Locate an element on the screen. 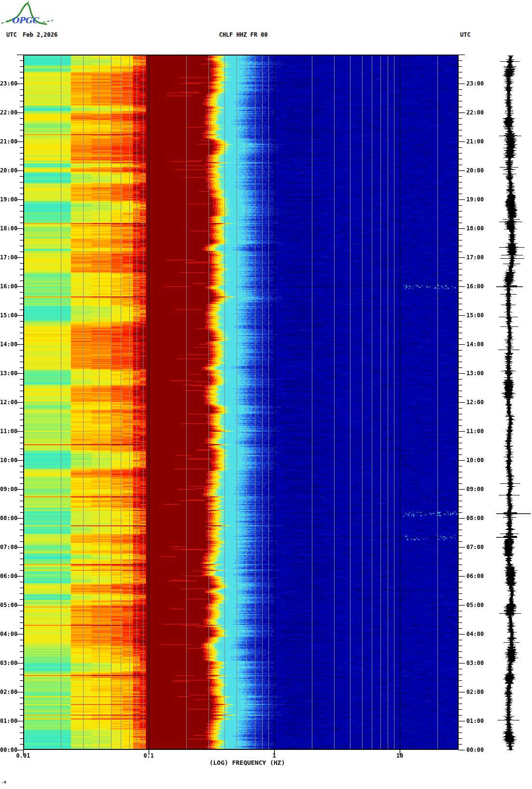 This screenshot has height=789, width=532. y-axis-label-right: 10:00 is located at coordinates (478, 460).